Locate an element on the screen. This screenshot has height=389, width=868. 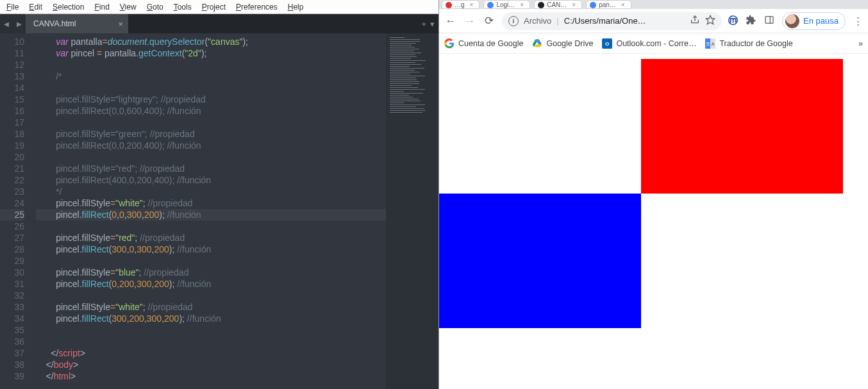
browser-menu-button: ⋮ is located at coordinates (858, 21).